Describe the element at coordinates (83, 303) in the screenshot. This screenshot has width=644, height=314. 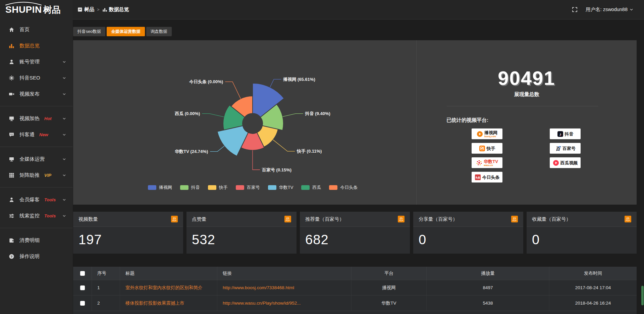
I see `row-checkbox-cell` at that location.